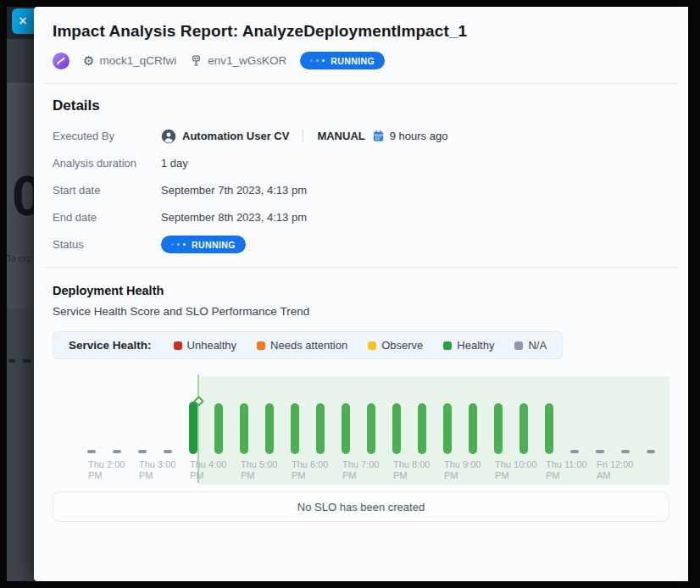  Describe the element at coordinates (463, 470) in the screenshot. I see `axis-label: Thu 9:00 PM` at that location.